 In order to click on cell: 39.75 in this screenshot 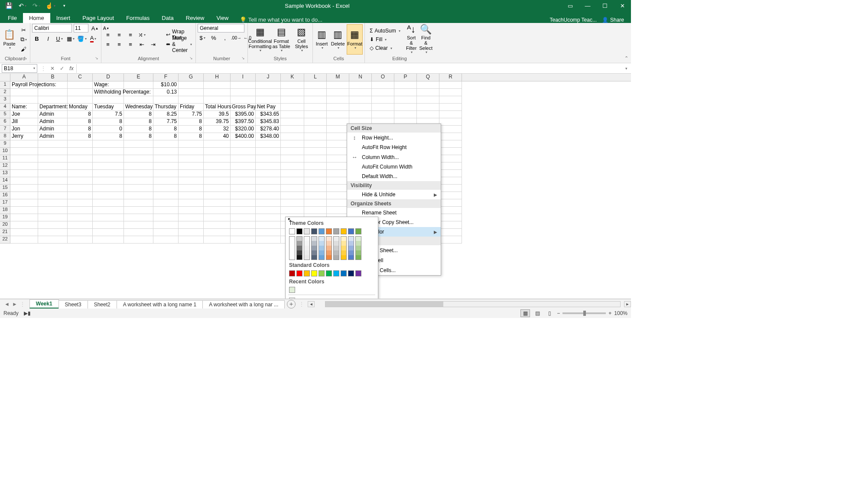, I will do `click(217, 122)`.